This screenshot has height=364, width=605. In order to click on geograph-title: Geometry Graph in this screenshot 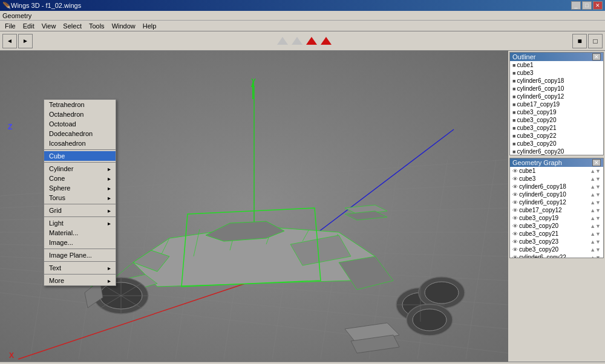, I will do `click(537, 163)`.